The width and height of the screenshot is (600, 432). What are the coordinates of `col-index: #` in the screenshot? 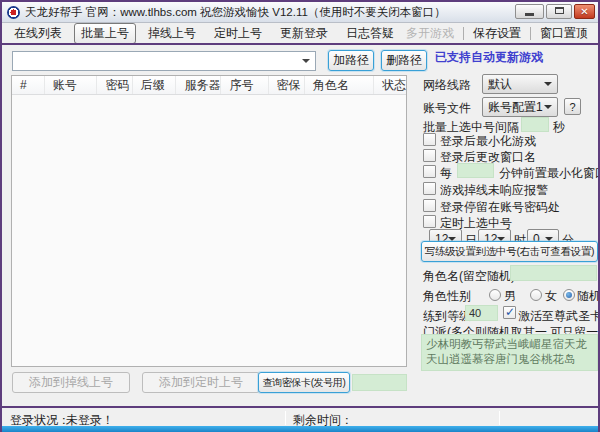 It's located at (28, 85).